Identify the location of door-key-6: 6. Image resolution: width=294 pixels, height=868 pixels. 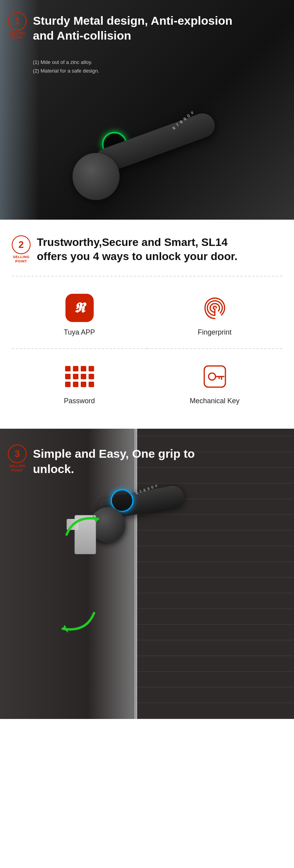
(136, 493).